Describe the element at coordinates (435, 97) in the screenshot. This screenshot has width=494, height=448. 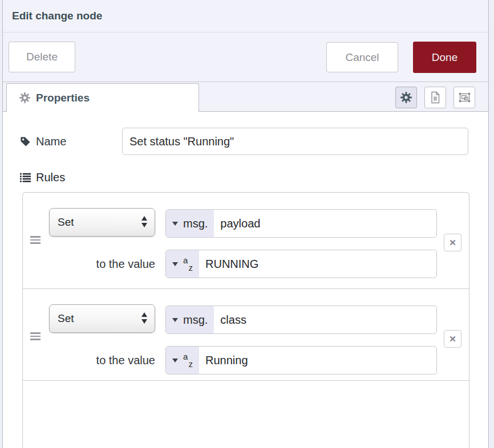
I see `description-tab-button` at that location.